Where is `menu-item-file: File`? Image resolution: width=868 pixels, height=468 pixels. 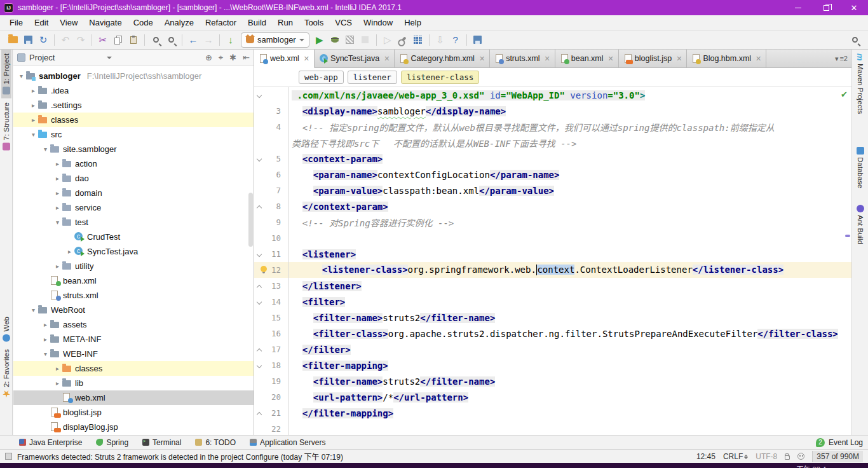 menu-item-file: File is located at coordinates (17, 23).